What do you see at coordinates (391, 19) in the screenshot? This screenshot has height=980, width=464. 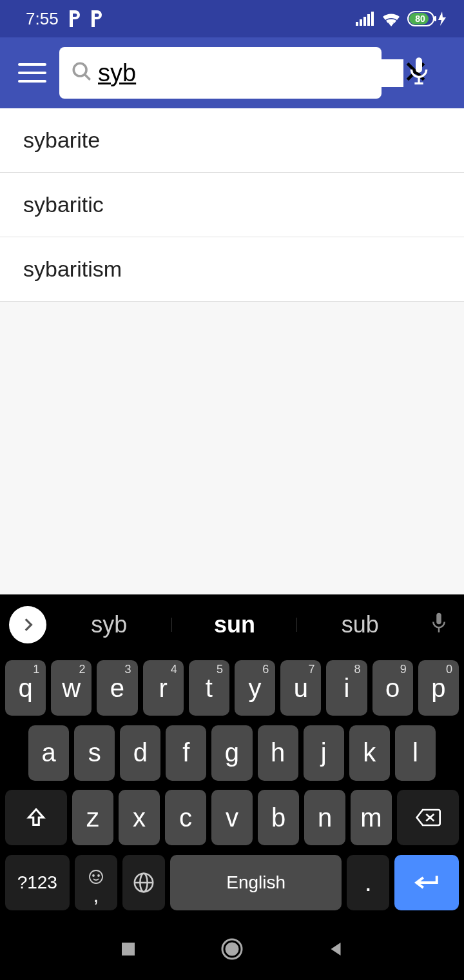 I see `wifi-icon` at bounding box center [391, 19].